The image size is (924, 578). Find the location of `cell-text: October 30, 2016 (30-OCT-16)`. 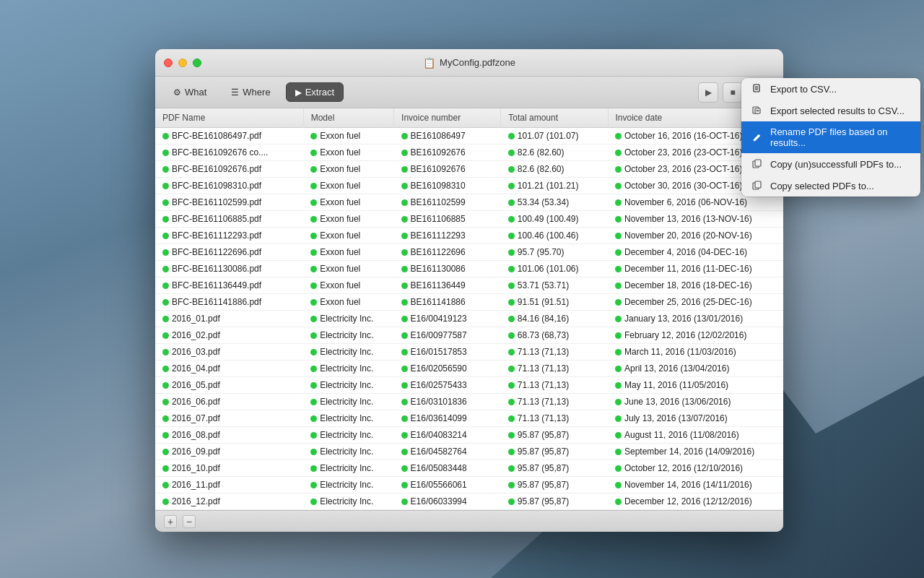

cell-text: October 30, 2016 (30-OCT-16) is located at coordinates (683, 186).